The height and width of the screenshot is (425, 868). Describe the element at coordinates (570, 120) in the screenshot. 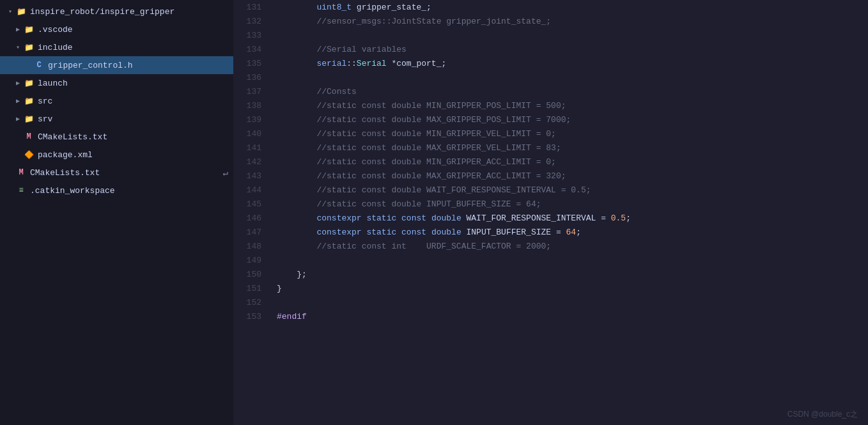

I see `line-code: //static const double MAX_GRIPPER_POS_LI…` at that location.